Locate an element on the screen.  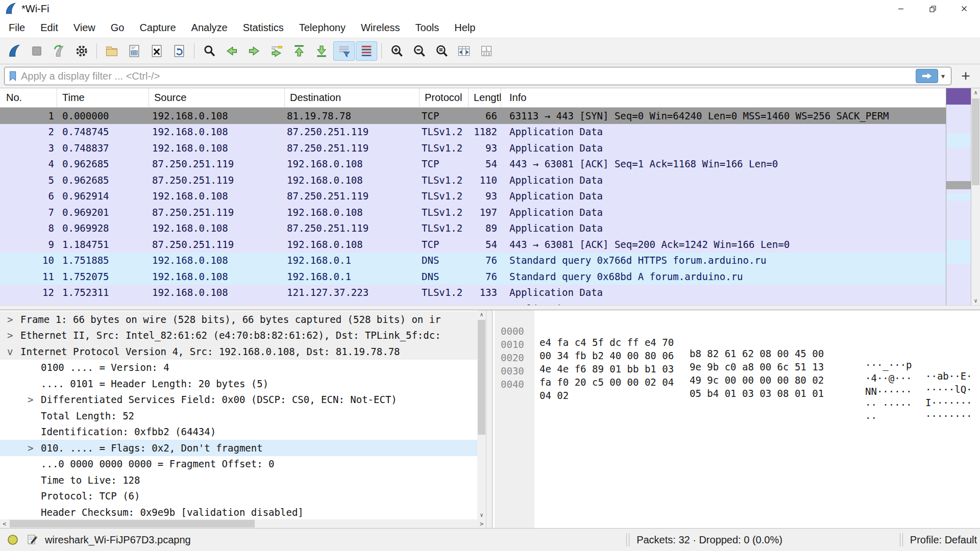
column-header-protocol: Protocol is located at coordinates (444, 98).